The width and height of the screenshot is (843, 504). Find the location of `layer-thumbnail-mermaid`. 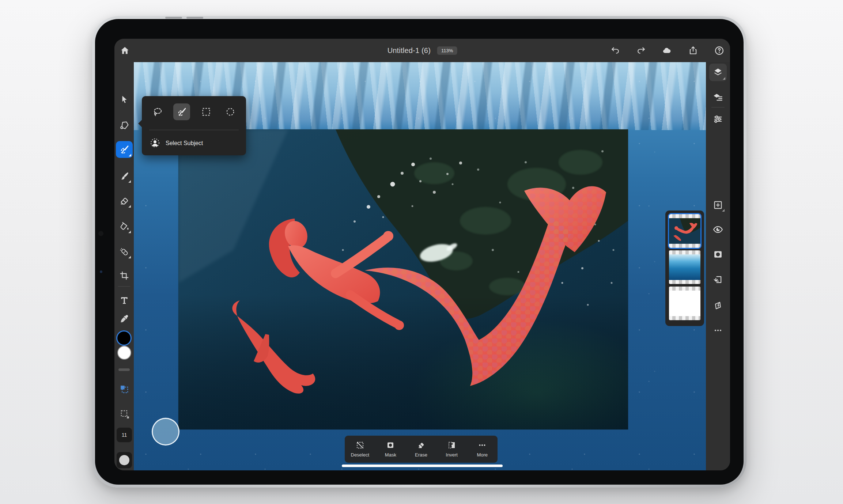

layer-thumbnail-mermaid is located at coordinates (685, 231).